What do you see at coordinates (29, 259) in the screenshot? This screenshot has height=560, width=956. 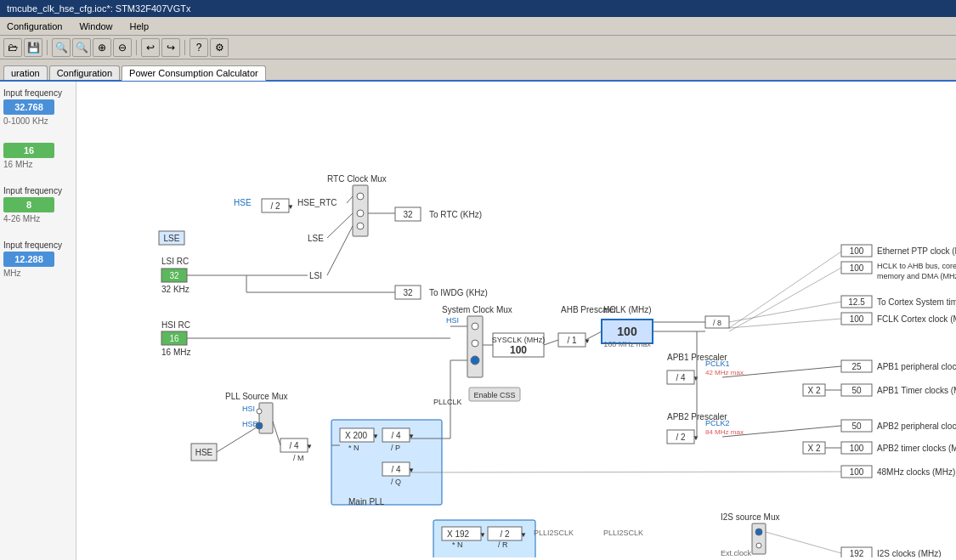 I see `freq-value-ext: 12.288` at bounding box center [29, 259].